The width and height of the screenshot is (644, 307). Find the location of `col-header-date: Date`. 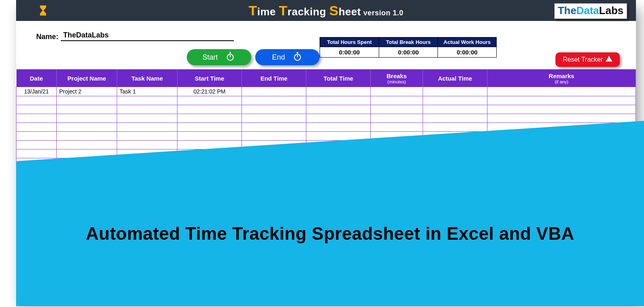

col-header-date: Date is located at coordinates (37, 78).